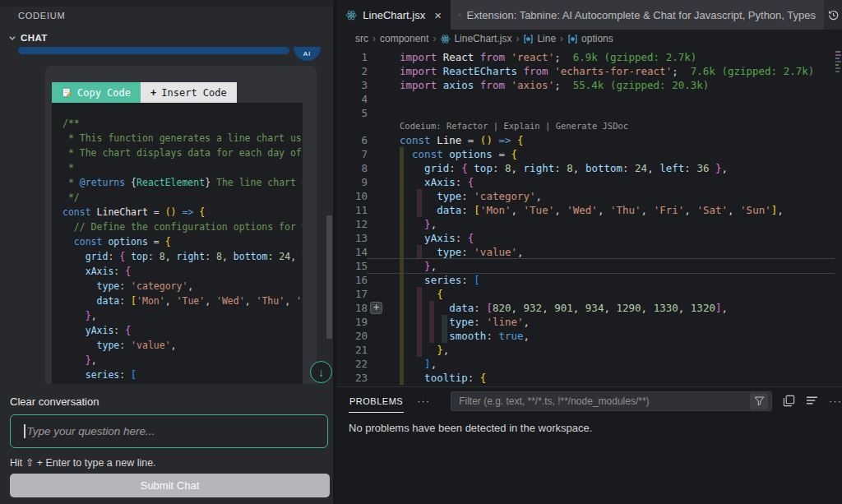 The image size is (842, 504). Describe the element at coordinates (539, 39) in the screenshot. I see `breadcrumb-item-line: Line` at that location.